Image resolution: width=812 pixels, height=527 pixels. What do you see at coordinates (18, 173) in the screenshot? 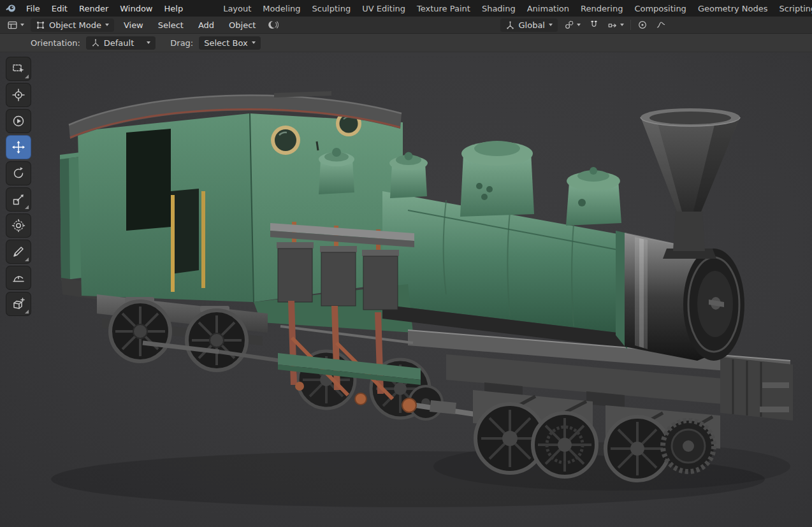
I see `tool-rotate` at bounding box center [18, 173].